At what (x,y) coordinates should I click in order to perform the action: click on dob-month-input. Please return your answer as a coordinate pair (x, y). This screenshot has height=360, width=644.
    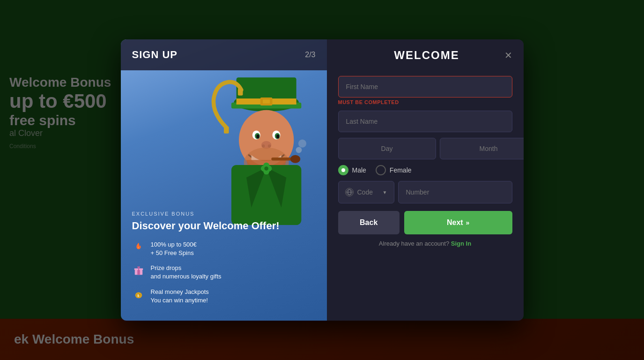
    Looking at the image, I should click on (481, 149).